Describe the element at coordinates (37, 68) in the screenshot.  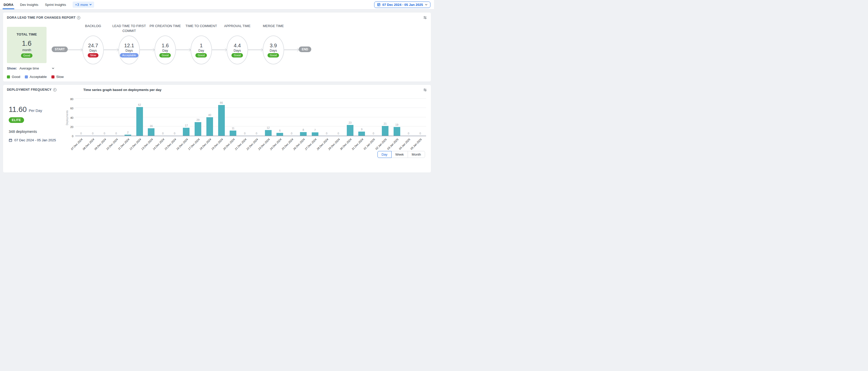
I see `show-metric-dropdown: Average time` at that location.